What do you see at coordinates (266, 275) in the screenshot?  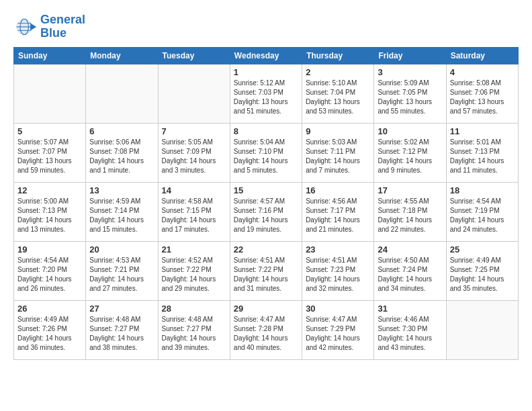 I see `cell-content: Sunrise: 4:51 AM Sunset: 7:22 PM Dayligh…` at bounding box center [266, 275].